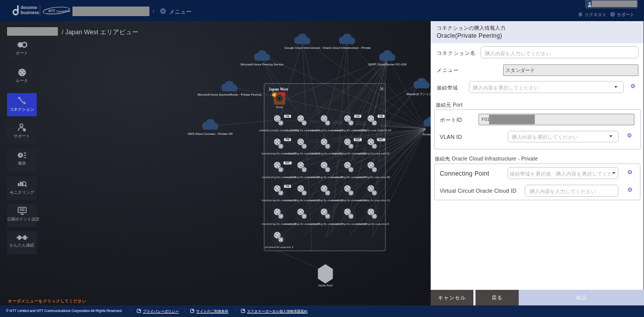 The height and width of the screenshot is (317, 644). What do you see at coordinates (279, 90) in the screenshot?
I see `svg-text: Japan West` at bounding box center [279, 90].